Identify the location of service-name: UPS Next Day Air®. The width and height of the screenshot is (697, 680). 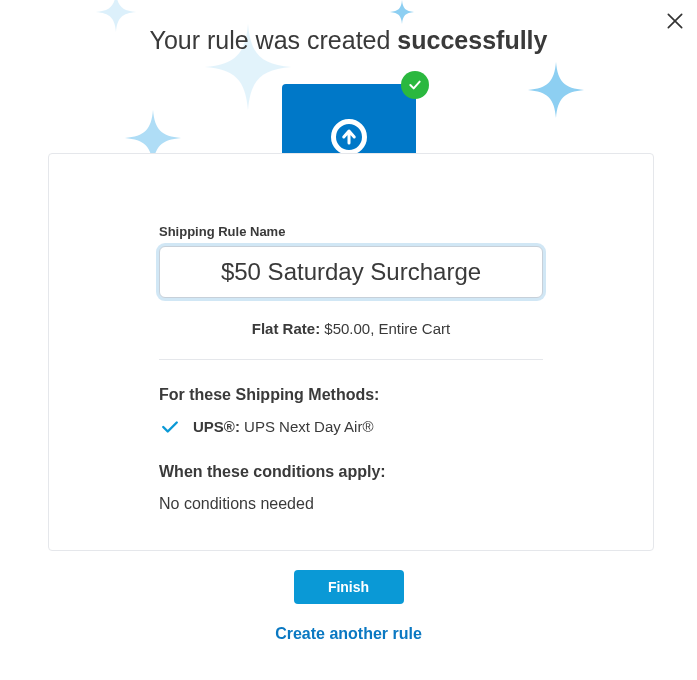
(308, 426).